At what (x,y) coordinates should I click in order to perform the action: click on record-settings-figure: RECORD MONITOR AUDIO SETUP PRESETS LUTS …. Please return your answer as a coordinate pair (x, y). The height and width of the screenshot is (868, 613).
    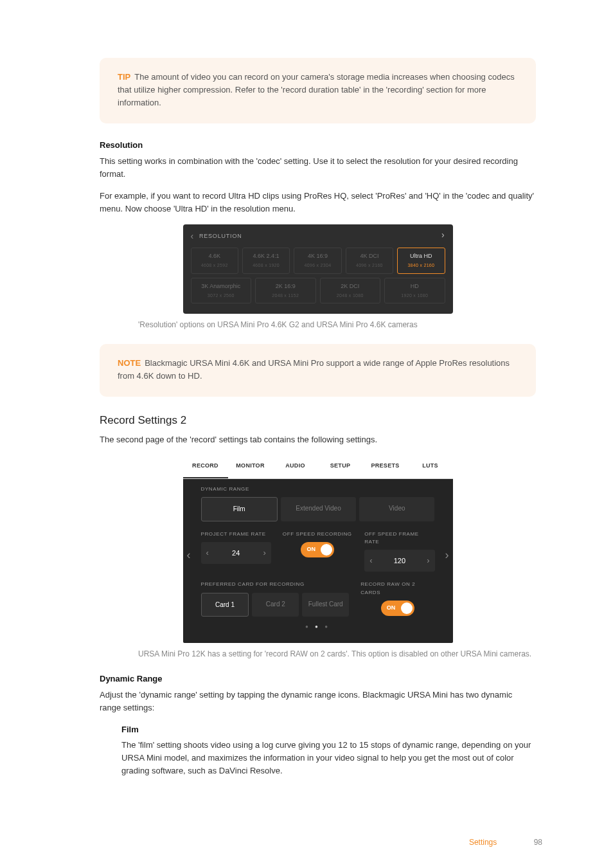
    Looking at the image, I should click on (318, 549).